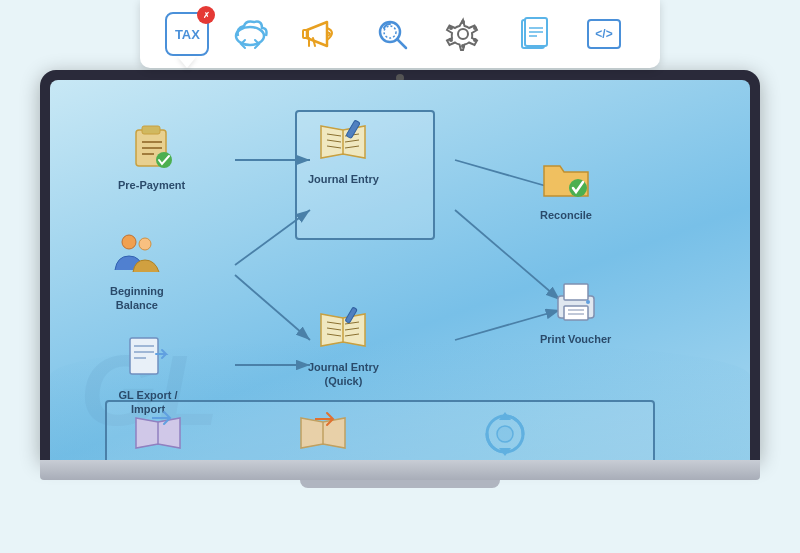 The width and height of the screenshot is (800, 553). What do you see at coordinates (343, 142) in the screenshot?
I see `journal-entry-icon` at bounding box center [343, 142].